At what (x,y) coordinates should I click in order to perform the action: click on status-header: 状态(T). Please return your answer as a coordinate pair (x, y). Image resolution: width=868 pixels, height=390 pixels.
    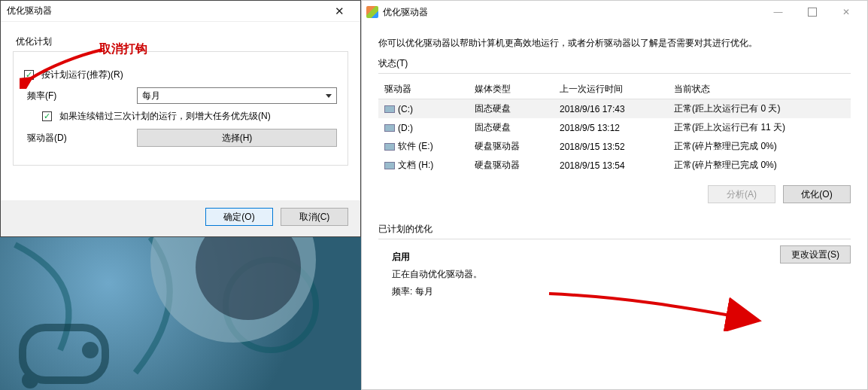
    Looking at the image, I should click on (615, 65).